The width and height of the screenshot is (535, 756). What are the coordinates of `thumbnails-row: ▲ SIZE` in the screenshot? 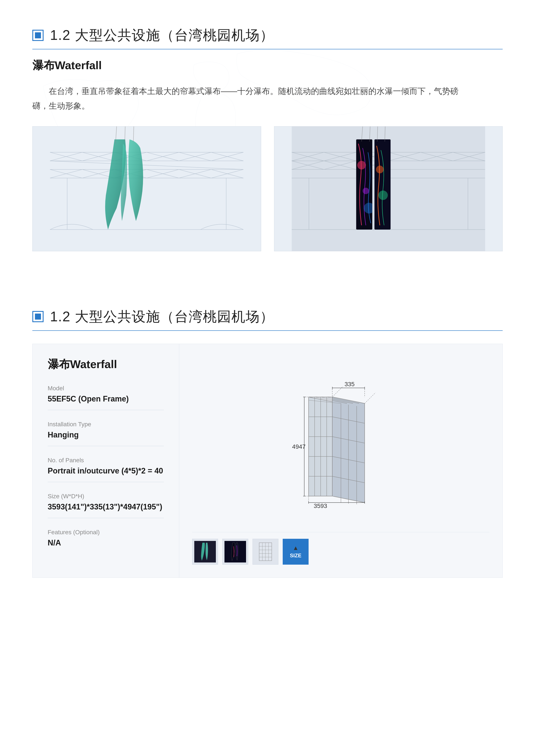 It's located at (341, 549).